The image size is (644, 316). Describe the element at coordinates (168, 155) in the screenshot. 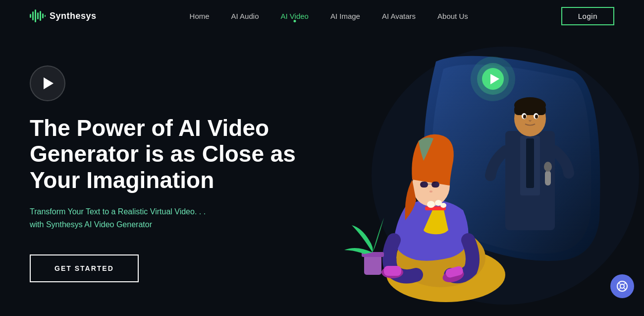

I see `hero-title: The Power of AI Video Generator is as Cl…` at that location.